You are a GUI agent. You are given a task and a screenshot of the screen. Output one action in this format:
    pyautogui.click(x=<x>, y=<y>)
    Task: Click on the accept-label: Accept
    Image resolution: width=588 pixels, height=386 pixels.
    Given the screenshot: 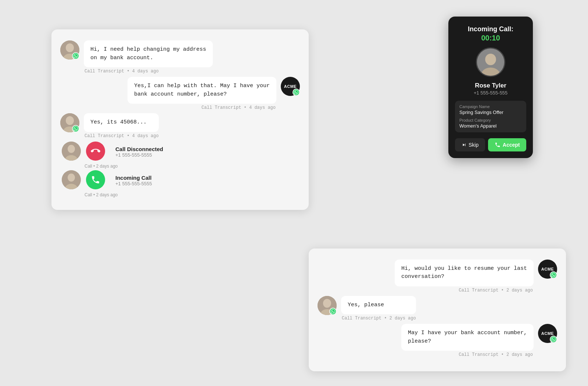 What is the action you would take?
    pyautogui.click(x=512, y=145)
    